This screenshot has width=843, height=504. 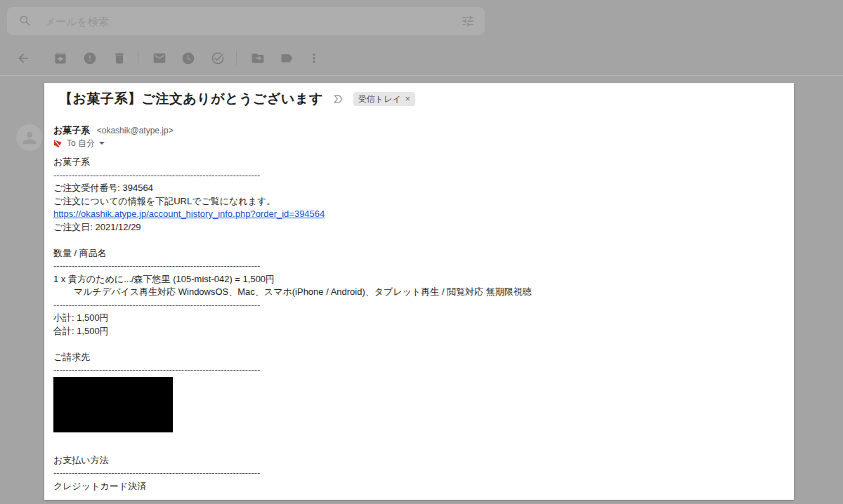 I want to click on search-input, so click(x=252, y=21).